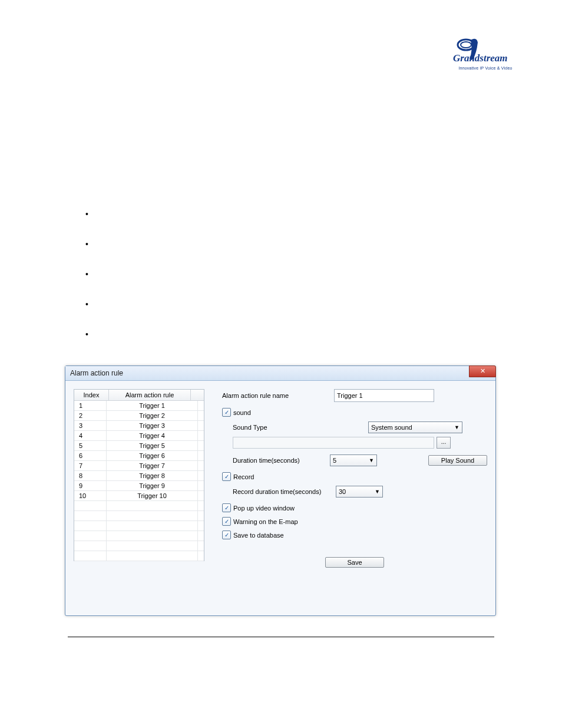  What do you see at coordinates (359, 492) in the screenshot?
I see `record-duration-select: 30 ▼` at bounding box center [359, 492].